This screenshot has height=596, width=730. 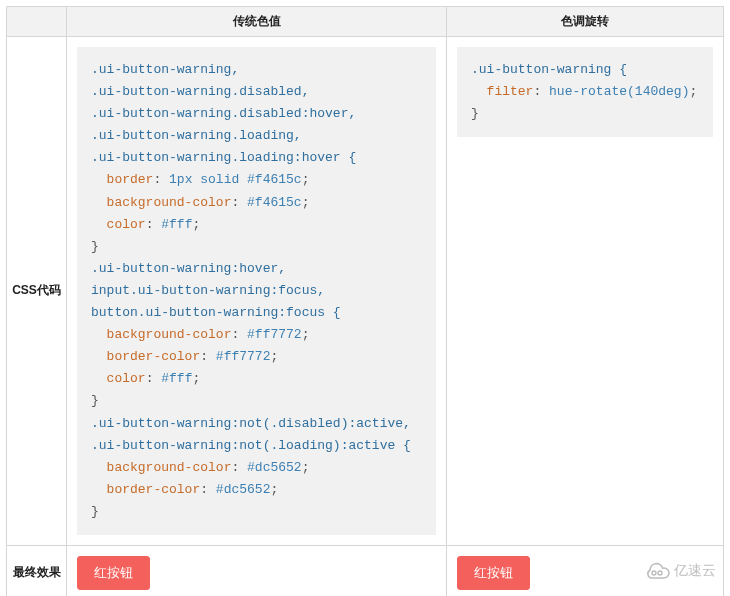 What do you see at coordinates (37, 570) in the screenshot?
I see `row-label-result: 最终效果` at bounding box center [37, 570].